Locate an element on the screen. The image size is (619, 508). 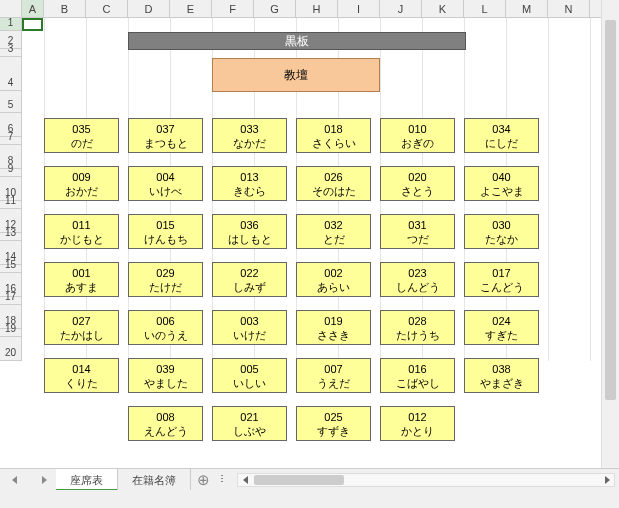
tab-nav-next is located at coordinates (42, 480).